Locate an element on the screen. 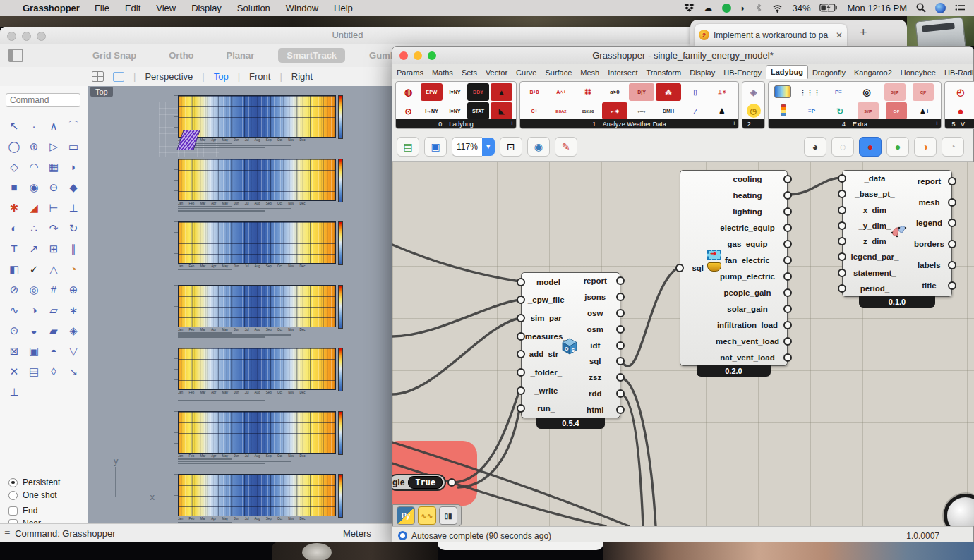 This screenshot has width=974, height=560. rhino-tool-icon: ◉ is located at coordinates (34, 188).